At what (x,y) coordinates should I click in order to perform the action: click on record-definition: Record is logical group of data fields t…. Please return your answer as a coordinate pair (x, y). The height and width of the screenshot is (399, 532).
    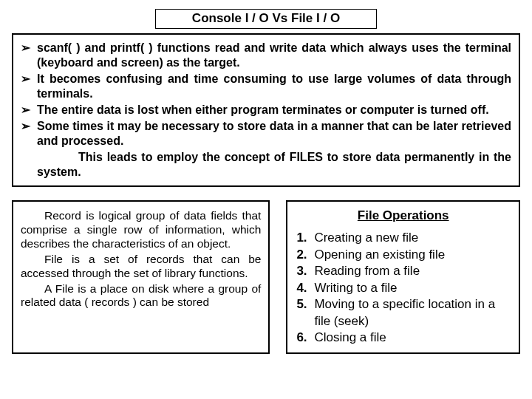
    Looking at the image, I should click on (140, 231).